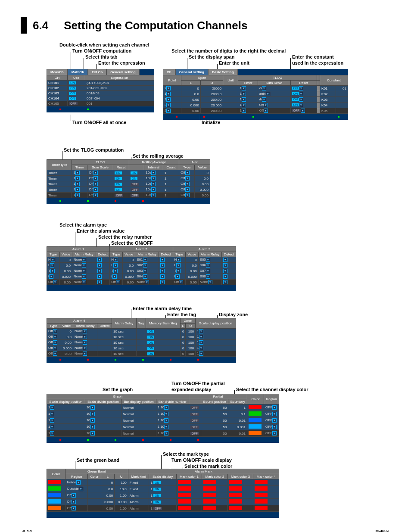 This screenshot has height=532, width=411. I want to click on a4-relay: None▾, so click(85, 332).